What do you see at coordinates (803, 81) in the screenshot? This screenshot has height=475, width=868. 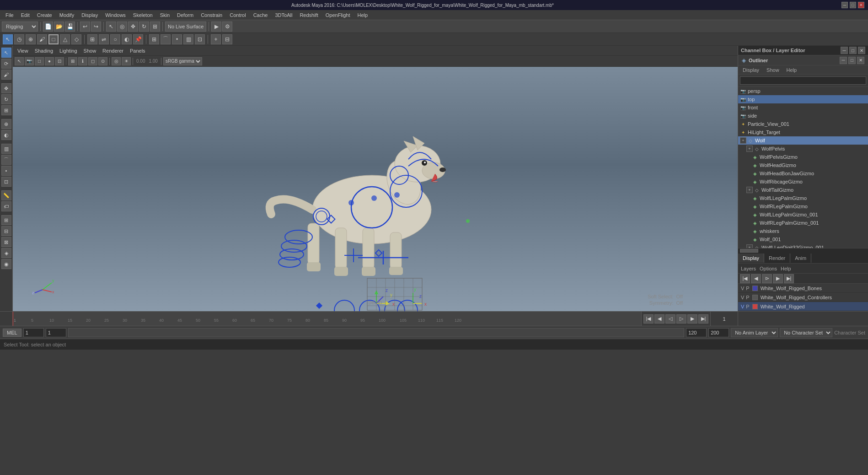 I see `outliner-search-input` at bounding box center [803, 81].